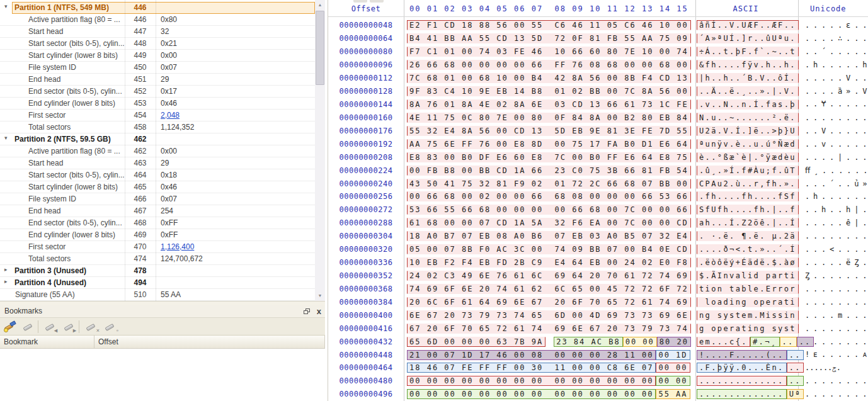 This screenshot has height=401, width=868. I want to click on sector-link: 2,048, so click(170, 115).